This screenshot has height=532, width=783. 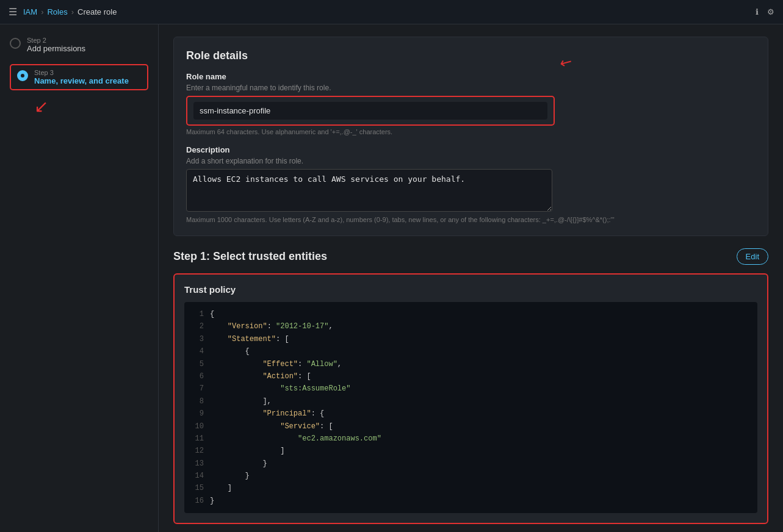 I want to click on code-line-11: 11 "ec2.amazonaws.com", so click(x=471, y=439).